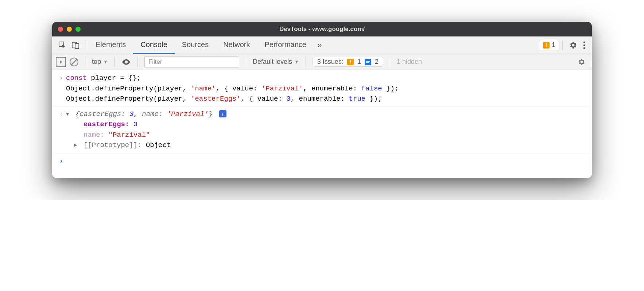  What do you see at coordinates (322, 90) in the screenshot?
I see `console-input-entry: › const player = {}; Object.defineProper…` at bounding box center [322, 90].